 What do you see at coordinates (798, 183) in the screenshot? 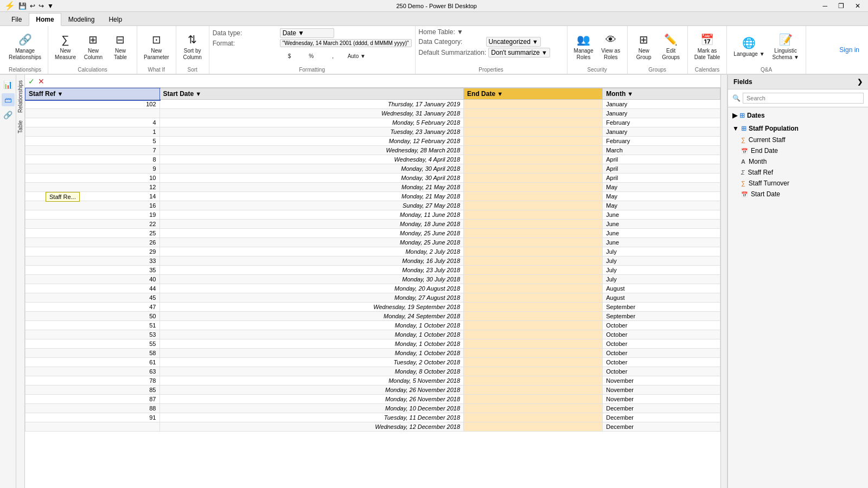
I see `field-item-staffturnover: ∑ Staff Turnover` at bounding box center [798, 183].